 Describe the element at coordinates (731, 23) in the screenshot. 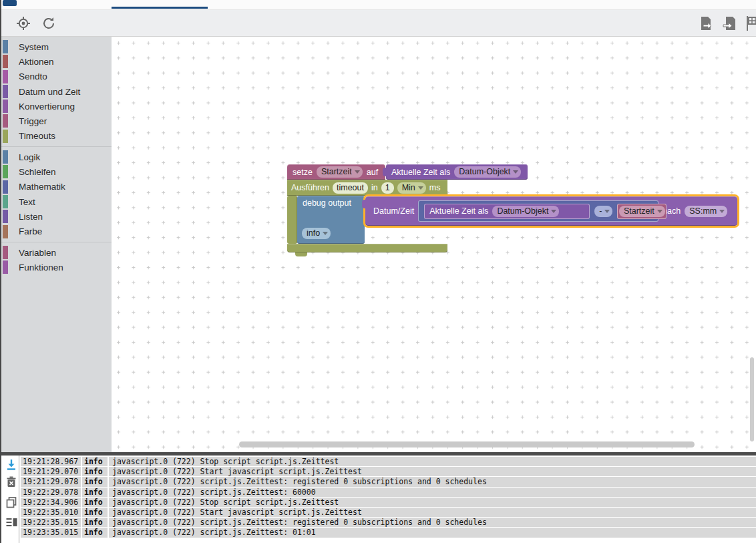

I see `import-blocks-icon` at that location.